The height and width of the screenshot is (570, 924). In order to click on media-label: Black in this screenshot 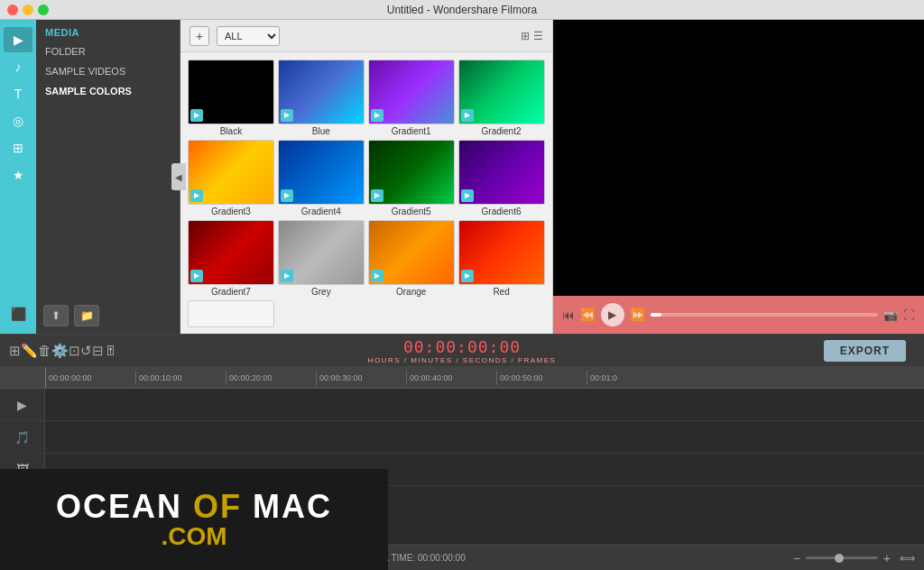, I will do `click(231, 132)`.